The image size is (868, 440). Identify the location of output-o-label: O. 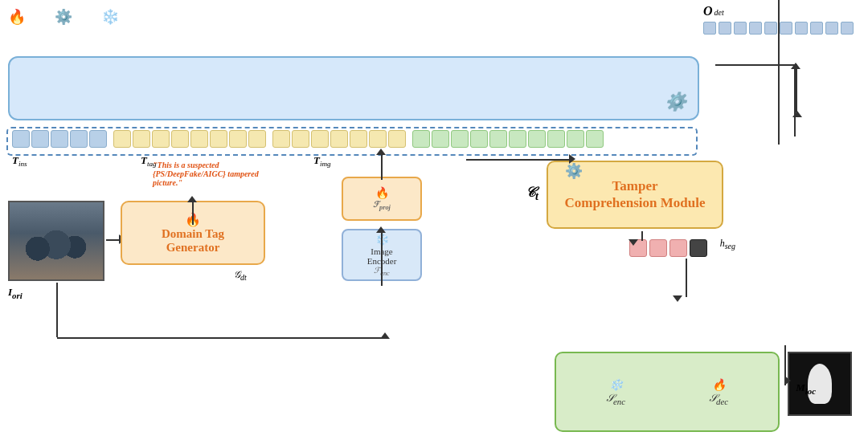
(708, 11).